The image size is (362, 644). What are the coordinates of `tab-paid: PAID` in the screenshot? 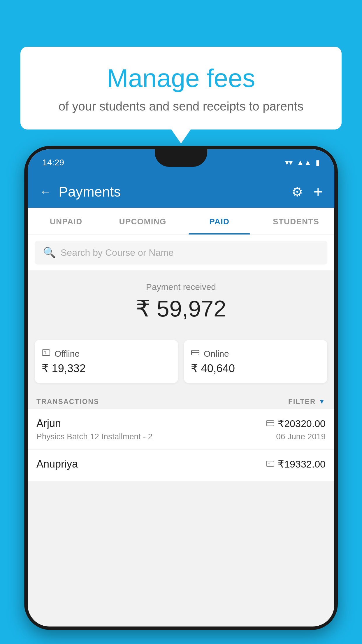 It's located at (219, 221).